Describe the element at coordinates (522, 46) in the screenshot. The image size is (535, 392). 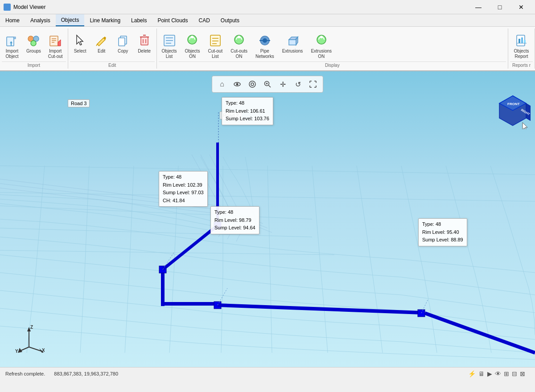
I see `objects-report-button: ObjectsReport` at that location.